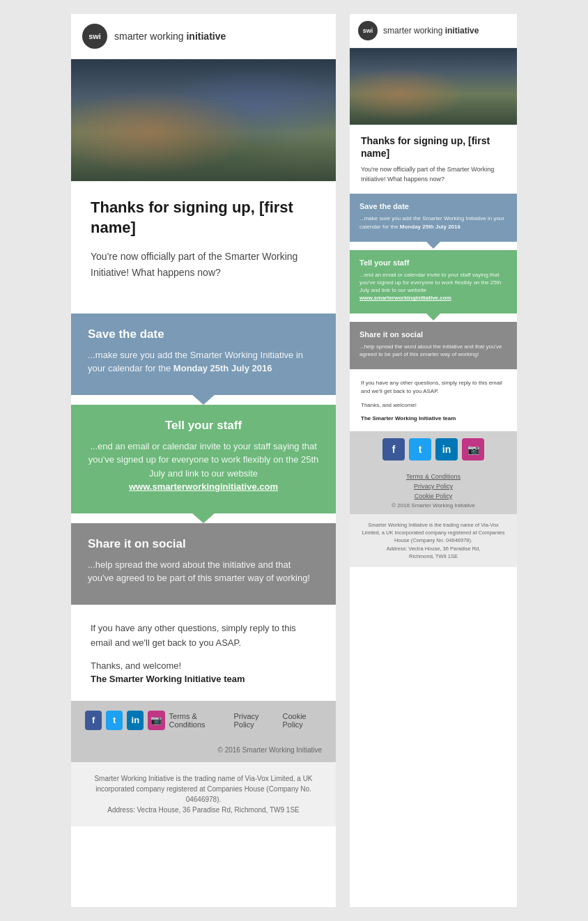  What do you see at coordinates (203, 459) in the screenshot?
I see `step-tell-staff: Tell your staff ...end an email or calen…` at bounding box center [203, 459].